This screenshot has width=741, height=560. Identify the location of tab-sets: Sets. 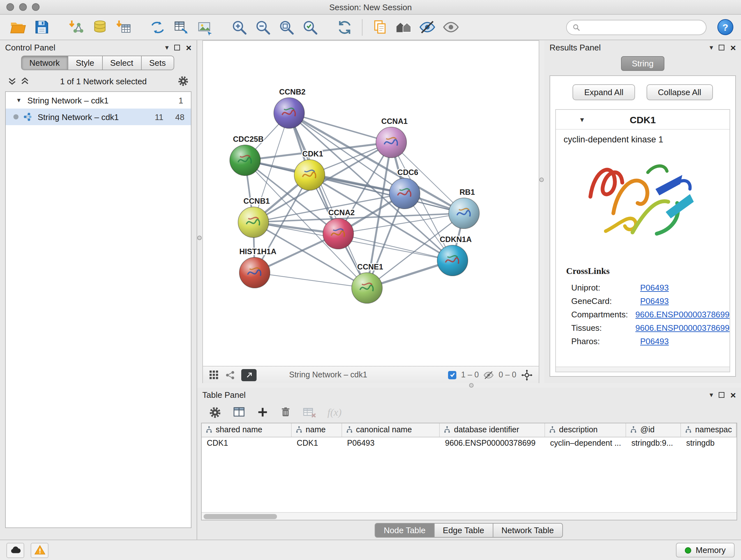
(157, 63).